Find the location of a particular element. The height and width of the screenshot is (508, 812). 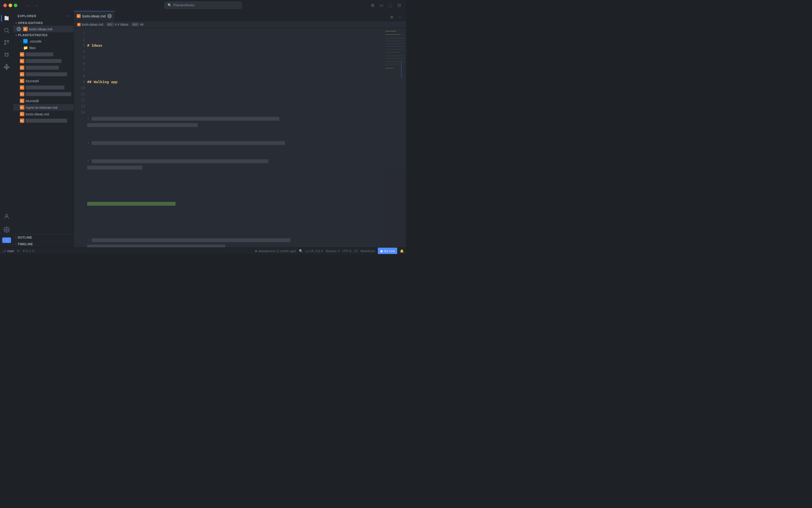

file-blurred5: M↓ is located at coordinates (43, 87).